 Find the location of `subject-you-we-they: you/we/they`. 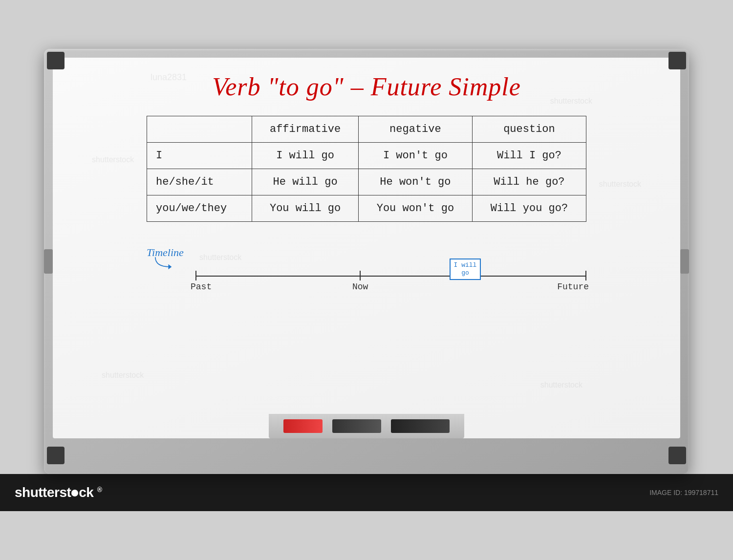

subject-you-we-they: you/we/they is located at coordinates (199, 209).